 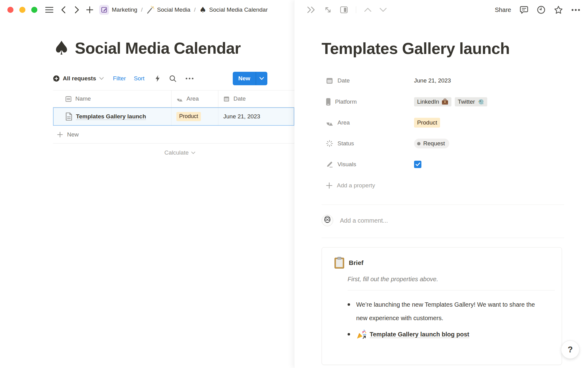 What do you see at coordinates (559, 10) in the screenshot?
I see `favorite-button` at bounding box center [559, 10].